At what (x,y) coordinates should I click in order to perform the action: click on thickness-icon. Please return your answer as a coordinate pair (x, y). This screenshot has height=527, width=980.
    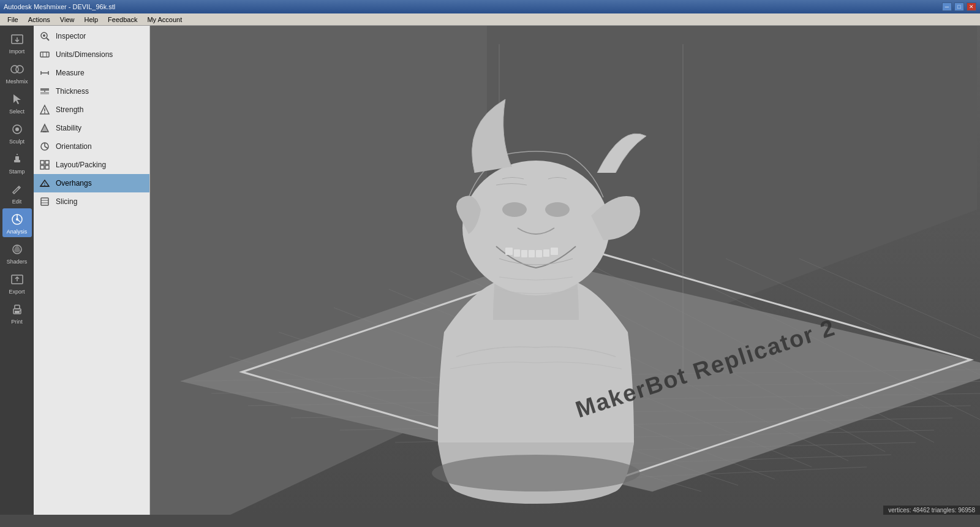
    Looking at the image, I should click on (45, 91).